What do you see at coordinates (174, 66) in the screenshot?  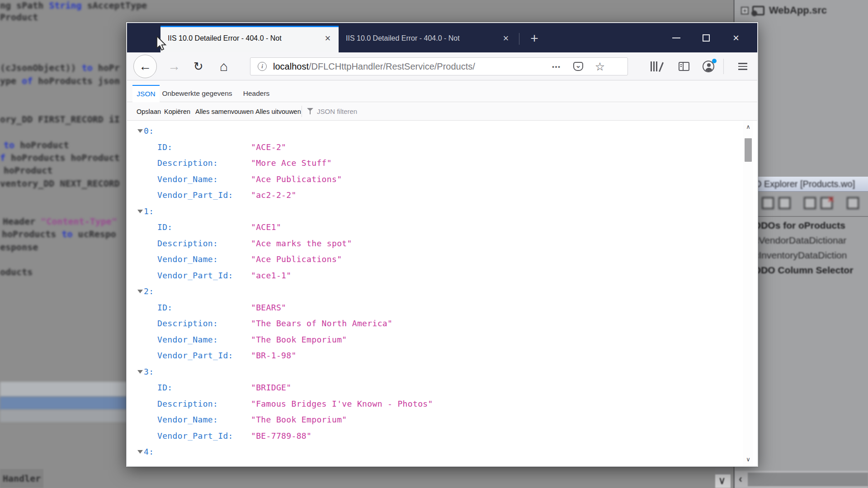 I see `forward-button: →` at bounding box center [174, 66].